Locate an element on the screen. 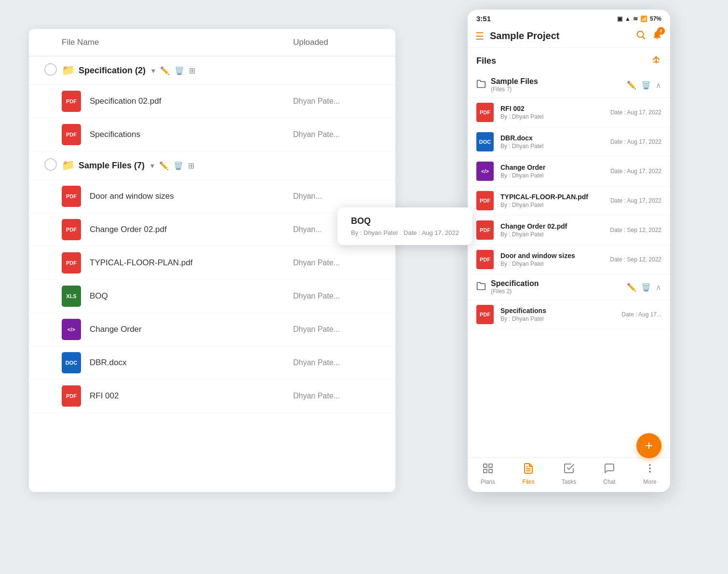  mobile-file-name: Change Order is located at coordinates (555, 167).